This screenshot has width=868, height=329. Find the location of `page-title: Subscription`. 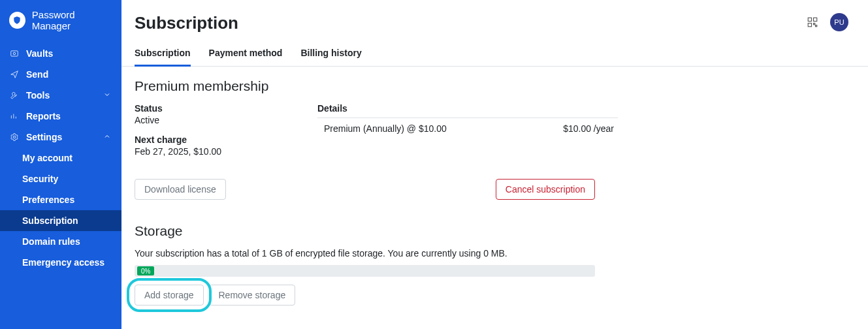

page-title: Subscription is located at coordinates (187, 24).